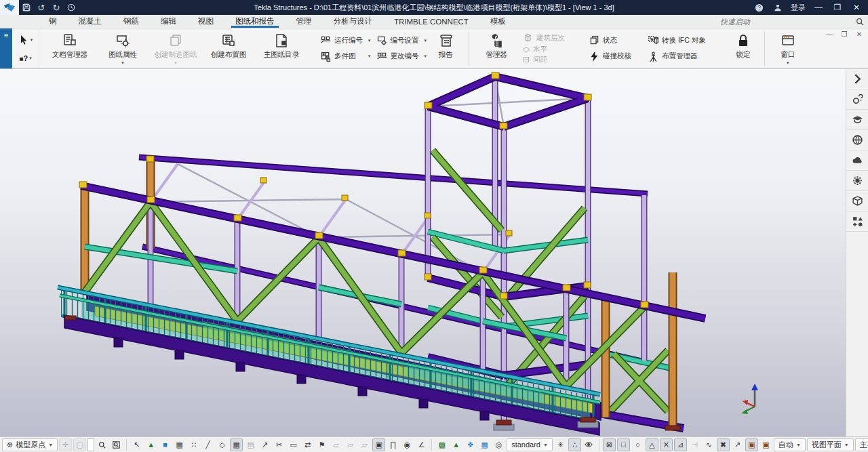  Describe the element at coordinates (264, 445) in the screenshot. I see `drag-and-drop-switch: ↗` at that location.